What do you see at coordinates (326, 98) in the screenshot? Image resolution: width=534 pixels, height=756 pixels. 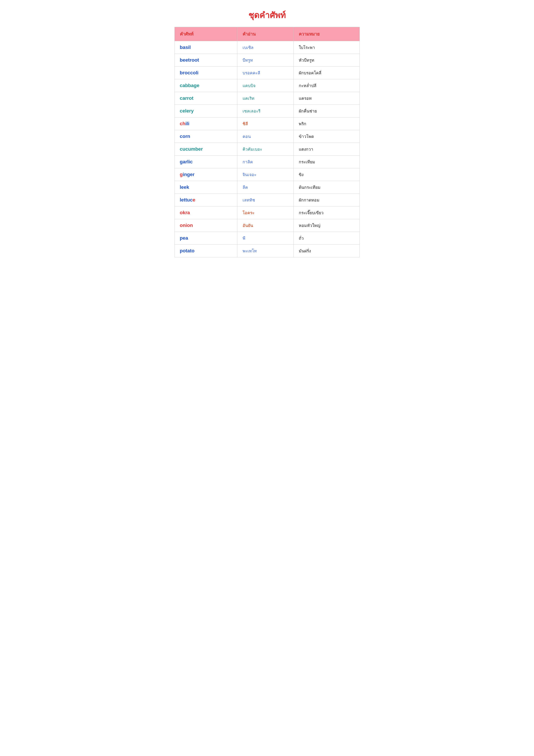 I see `meaning-cell: แครอท` at bounding box center [326, 98].